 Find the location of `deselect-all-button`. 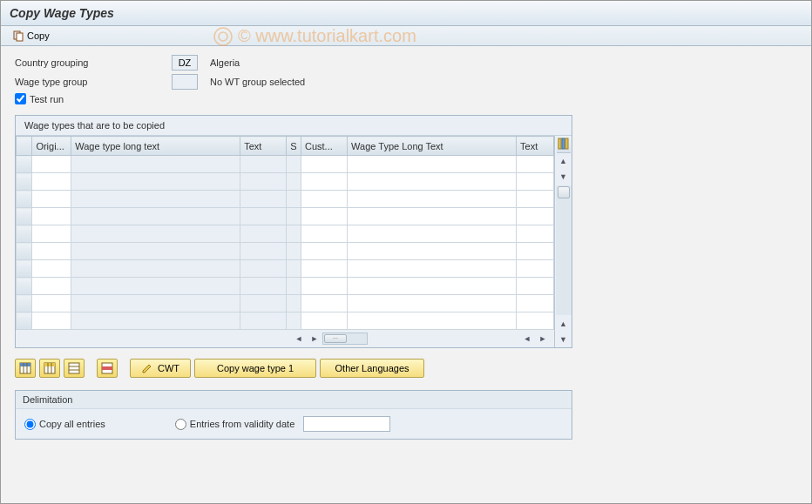

deselect-all-button is located at coordinates (50, 368).